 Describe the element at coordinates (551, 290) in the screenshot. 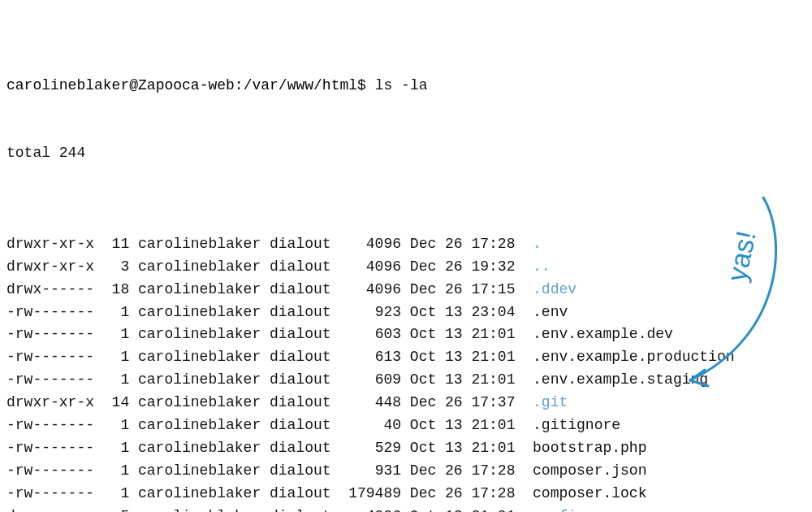

I see `file-name: .ddev` at that location.